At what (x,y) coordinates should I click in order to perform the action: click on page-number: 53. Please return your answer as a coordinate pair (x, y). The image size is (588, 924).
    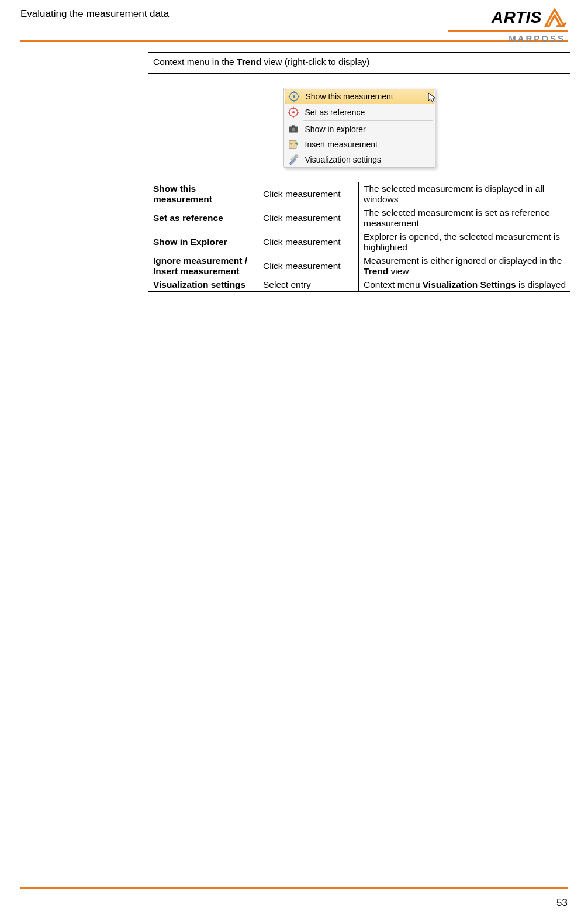
    Looking at the image, I should click on (562, 903).